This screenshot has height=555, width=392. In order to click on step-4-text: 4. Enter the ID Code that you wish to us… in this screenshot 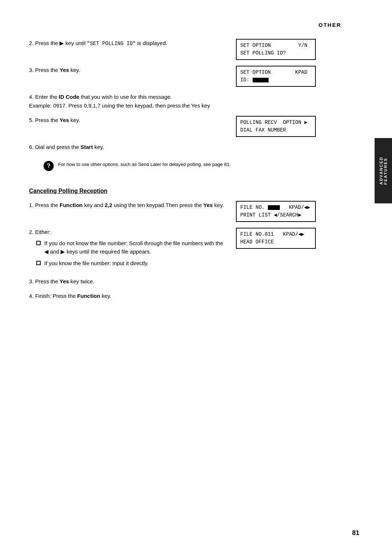, I will do `click(127, 101)`.